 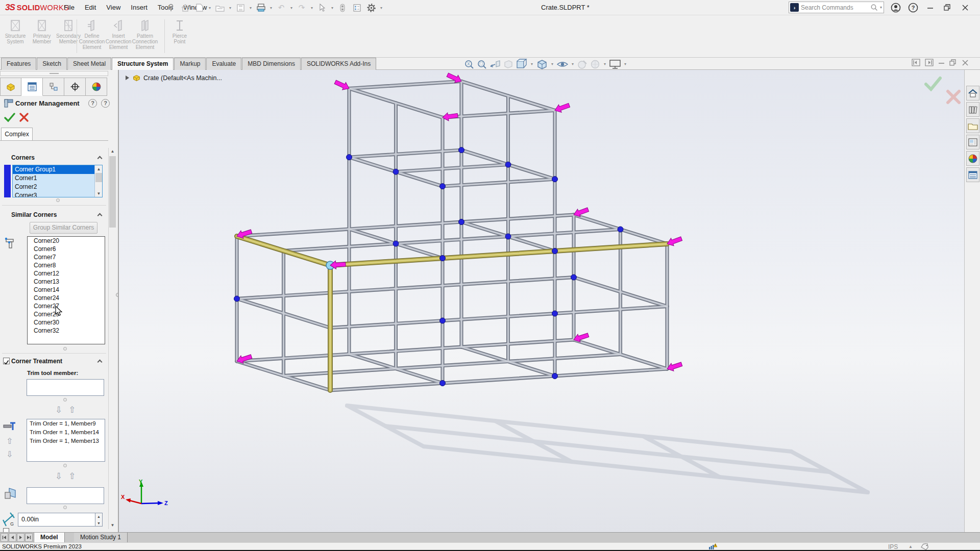 What do you see at coordinates (210, 8) in the screenshot?
I see `new-document-dropdown-icon: ▾` at bounding box center [210, 8].